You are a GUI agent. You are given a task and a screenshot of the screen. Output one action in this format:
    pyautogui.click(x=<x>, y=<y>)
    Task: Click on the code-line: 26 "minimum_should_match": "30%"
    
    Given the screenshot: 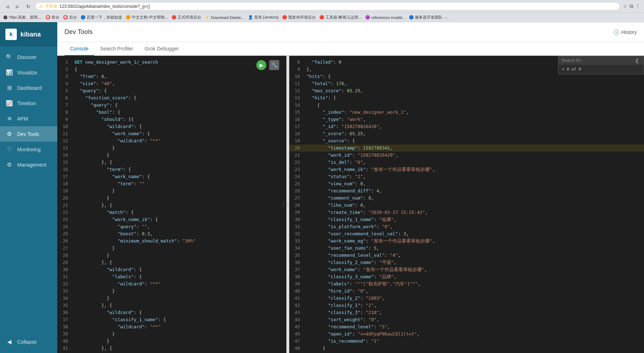 What is the action you would take?
    pyautogui.click(x=172, y=241)
    